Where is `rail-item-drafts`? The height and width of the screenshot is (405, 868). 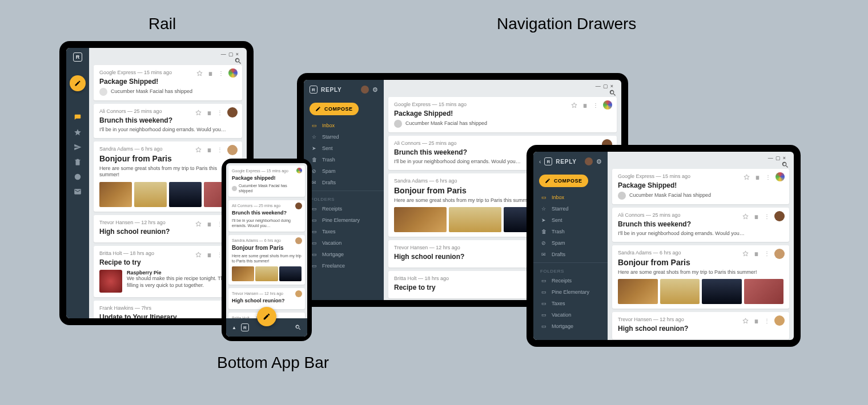
rail-item-drafts is located at coordinates (78, 192).